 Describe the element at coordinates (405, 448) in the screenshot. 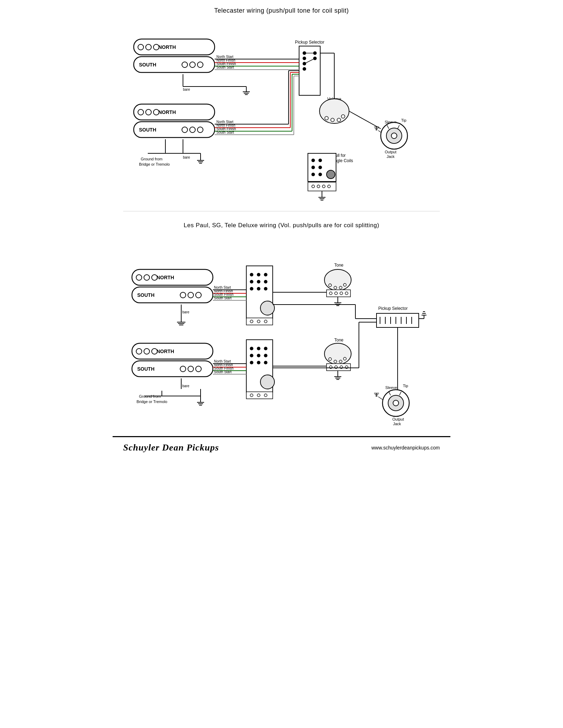

I see `footer-url: www.schuylerdeanpickups.com` at that location.